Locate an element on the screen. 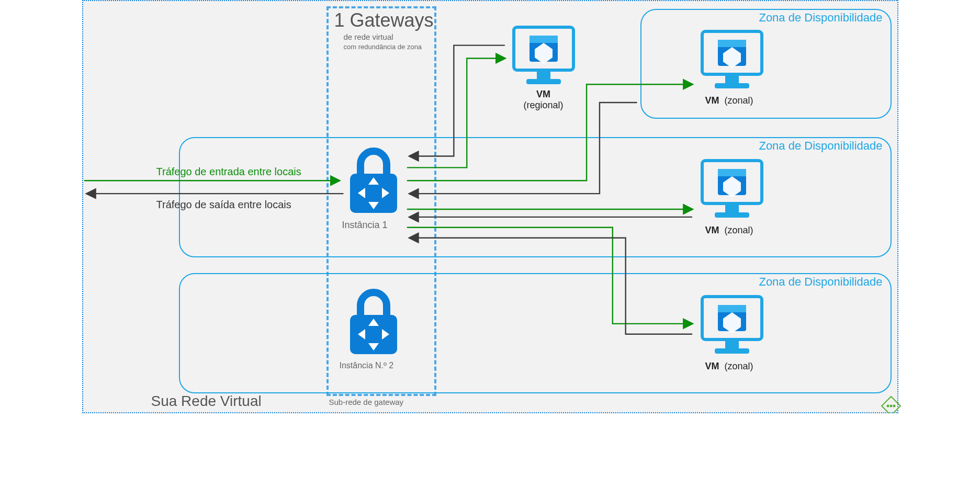  availability-zone-1-title: Zona de Disponibilidade is located at coordinates (820, 18).